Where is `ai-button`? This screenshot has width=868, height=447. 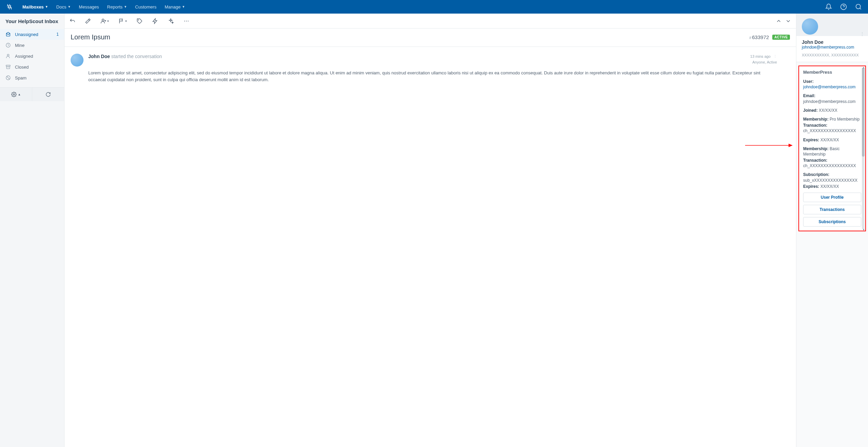 ai-button is located at coordinates (171, 21).